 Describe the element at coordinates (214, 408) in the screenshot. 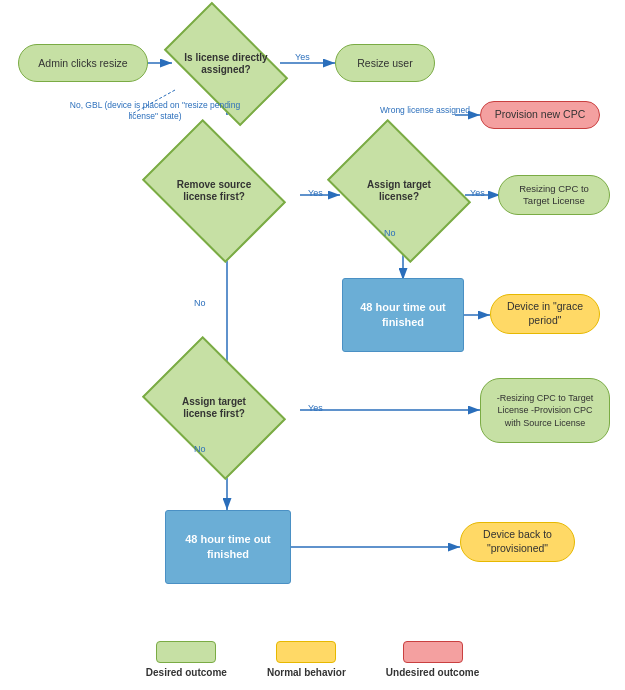

I see `assign-target-2-label: Assign targetlicense first?` at that location.